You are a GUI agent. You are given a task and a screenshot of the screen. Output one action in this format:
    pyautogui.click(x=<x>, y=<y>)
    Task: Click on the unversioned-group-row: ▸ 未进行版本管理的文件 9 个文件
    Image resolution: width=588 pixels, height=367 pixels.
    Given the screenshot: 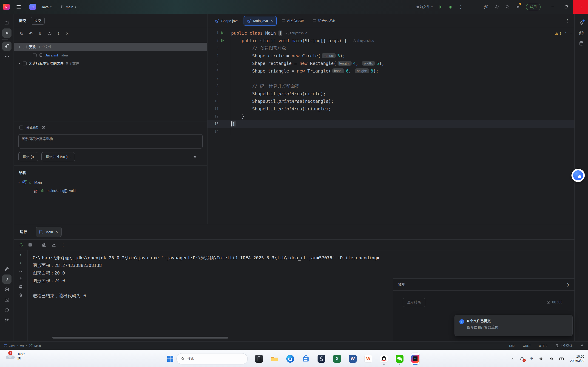 What is the action you would take?
    pyautogui.click(x=111, y=63)
    